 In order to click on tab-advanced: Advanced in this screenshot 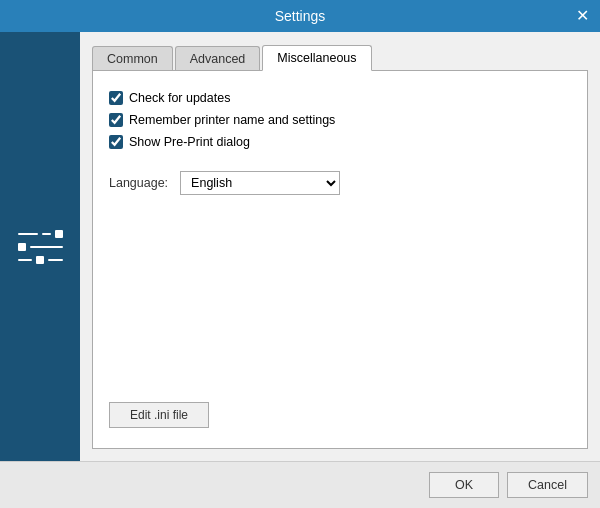, I will do `click(218, 58)`.